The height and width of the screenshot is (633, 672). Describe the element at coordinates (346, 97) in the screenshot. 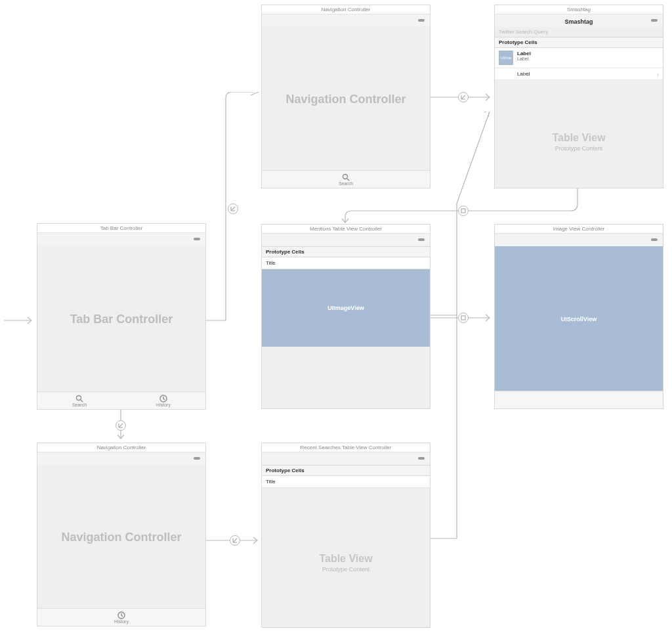

I see `scene-nav-controller-top: Navigation Controller Navigation Control…` at that location.